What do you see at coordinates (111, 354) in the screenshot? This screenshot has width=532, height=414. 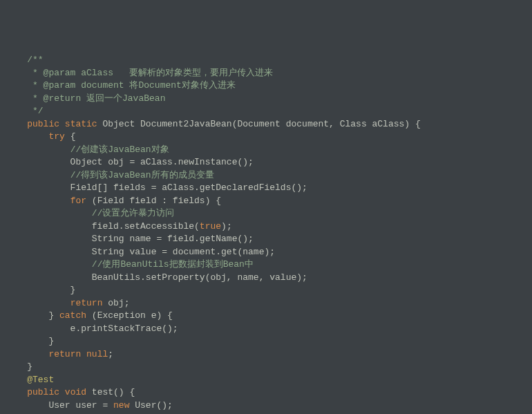 I see `code-token: ;` at bounding box center [111, 354].